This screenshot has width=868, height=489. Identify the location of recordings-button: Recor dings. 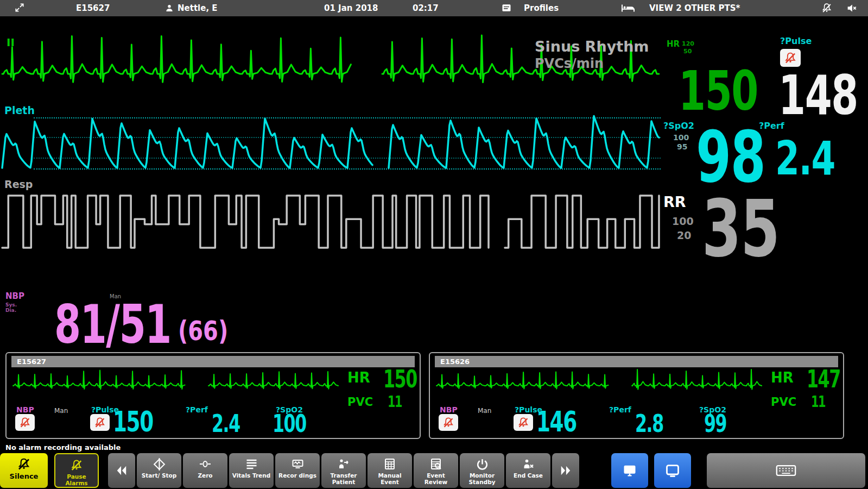
(297, 471).